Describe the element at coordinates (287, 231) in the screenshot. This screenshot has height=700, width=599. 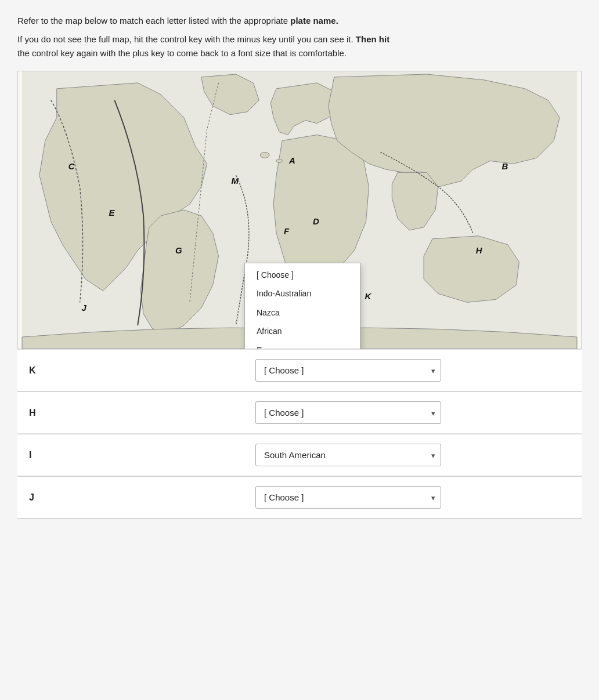
I see `svg-text: F` at that location.